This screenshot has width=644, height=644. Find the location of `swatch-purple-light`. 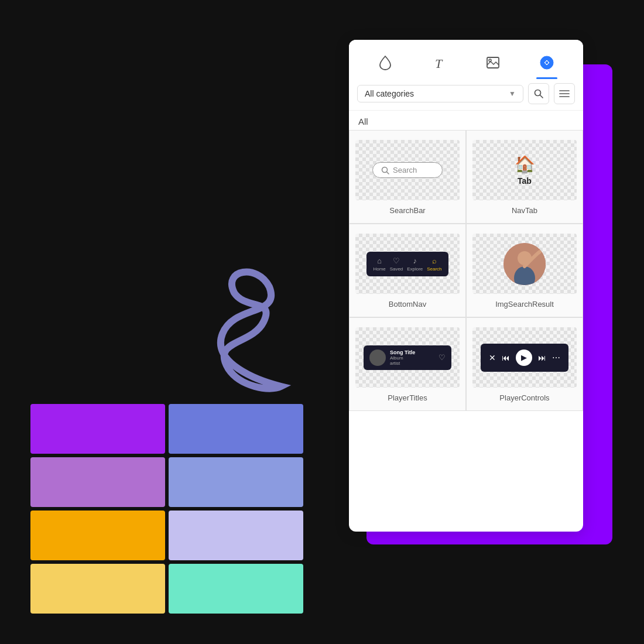

swatch-purple-light is located at coordinates (98, 482).